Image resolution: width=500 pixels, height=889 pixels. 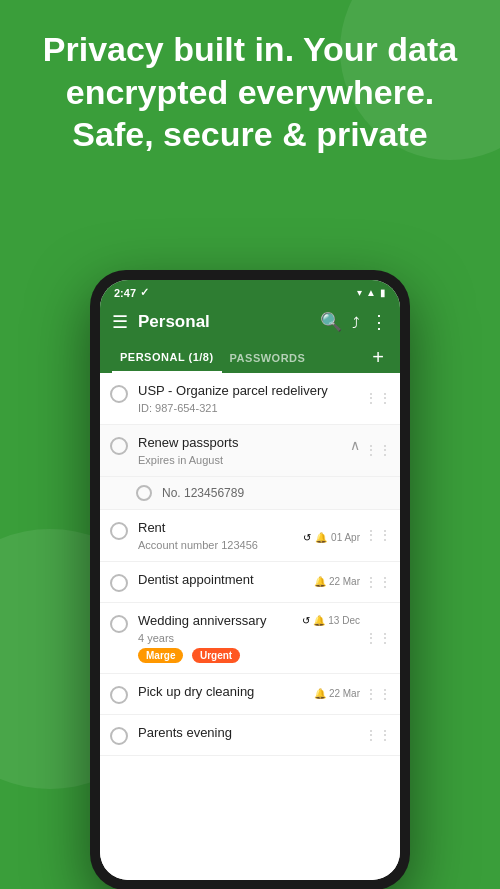 What do you see at coordinates (132, 292) in the screenshot?
I see `status-time: 2:47 ✓` at bounding box center [132, 292].